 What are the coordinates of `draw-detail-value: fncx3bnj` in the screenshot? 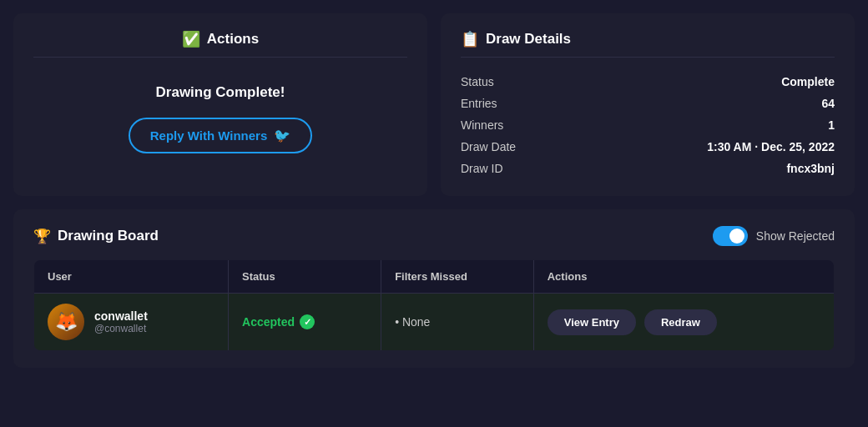 It's located at (704, 168).